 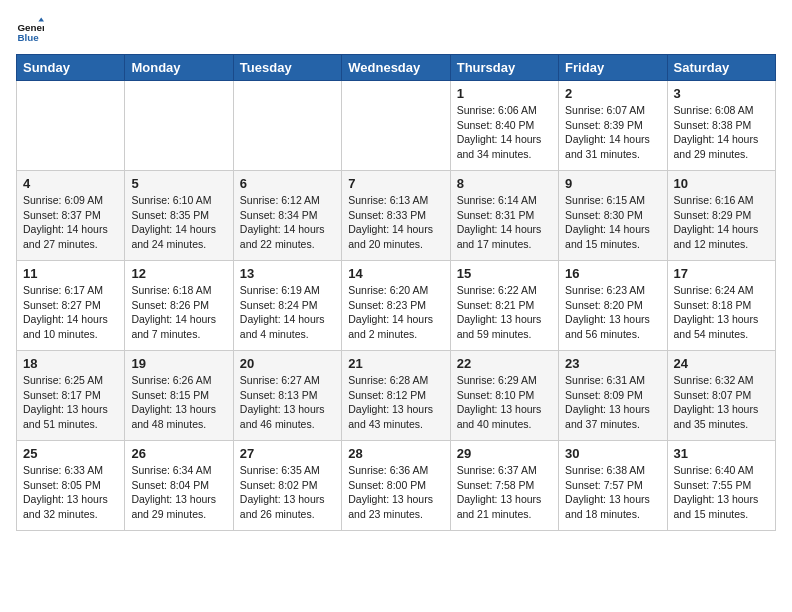 I want to click on weekday-header-sunday: Sunday, so click(x=71, y=68).